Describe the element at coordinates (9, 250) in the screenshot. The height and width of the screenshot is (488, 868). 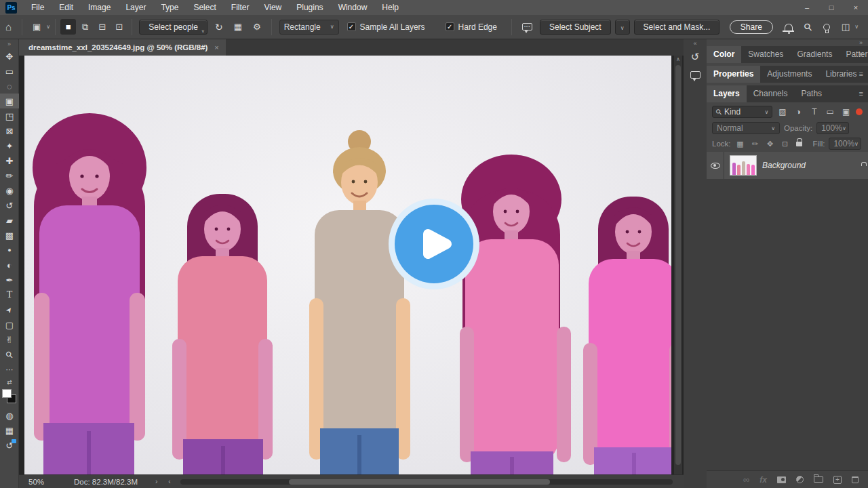
I see `blur-tool: ●` at that location.